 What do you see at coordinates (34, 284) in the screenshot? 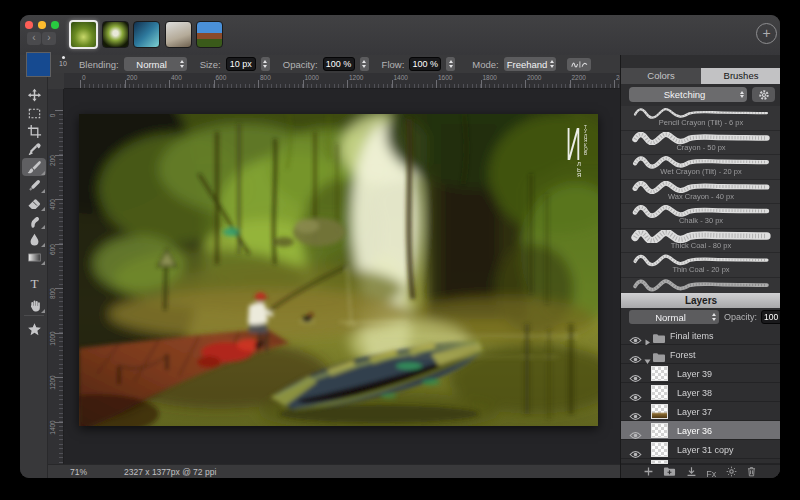
I see `text-tool-icon: T` at bounding box center [34, 284].